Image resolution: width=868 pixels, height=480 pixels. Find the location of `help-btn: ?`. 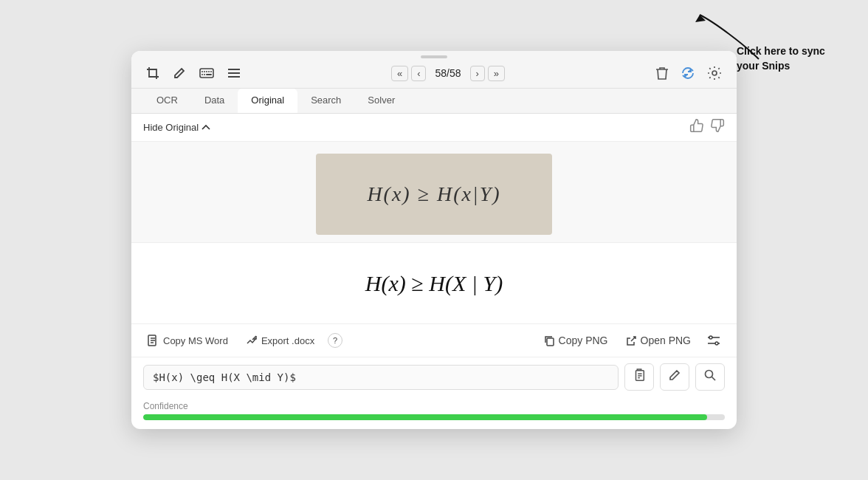

help-btn: ? is located at coordinates (335, 340).